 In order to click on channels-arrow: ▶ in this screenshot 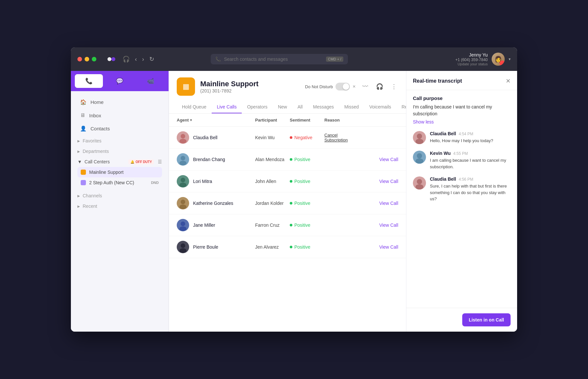, I will do `click(79, 196)`.